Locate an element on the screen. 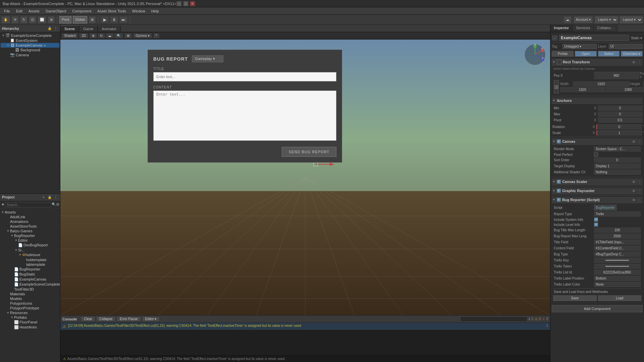 The image size is (644, 362). cs-settings-icon: ⚙ is located at coordinates (634, 182).